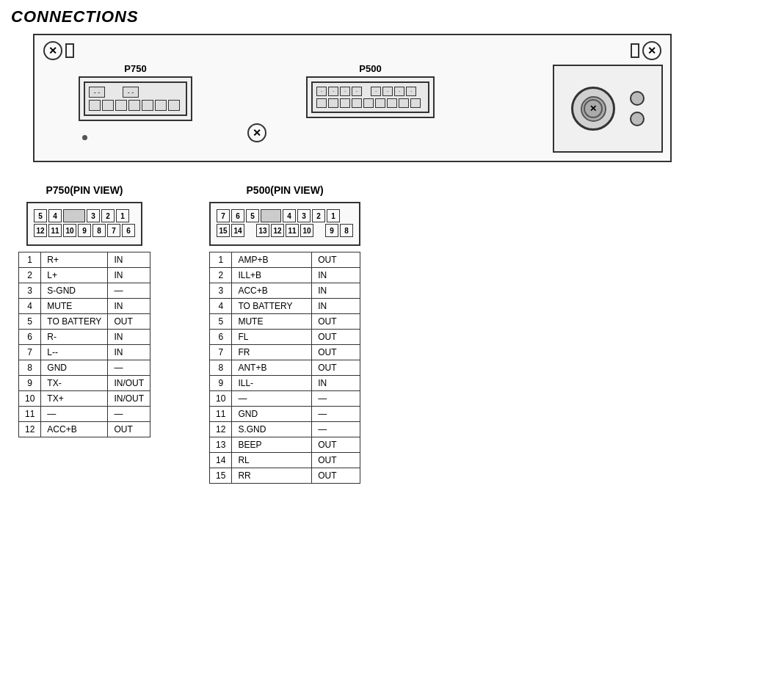 The image size is (784, 698). What do you see at coordinates (70, 51) in the screenshot?
I see `small-rect-left` at bounding box center [70, 51].